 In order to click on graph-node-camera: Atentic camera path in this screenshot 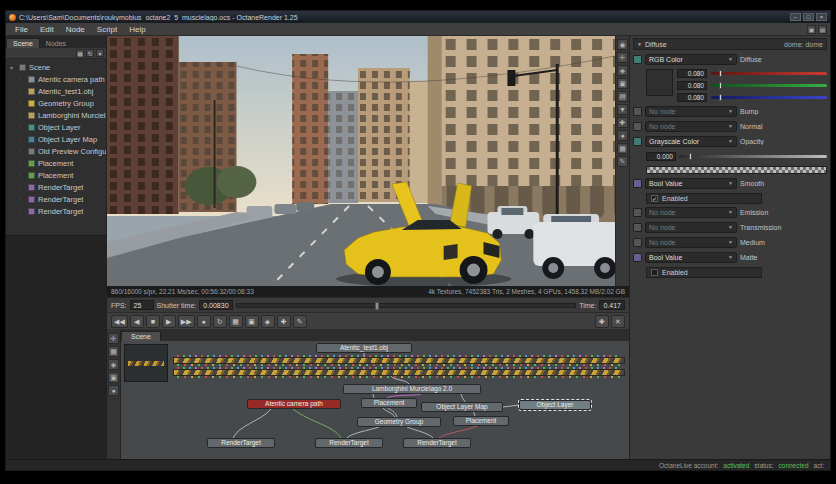, I will do `click(294, 404)`.